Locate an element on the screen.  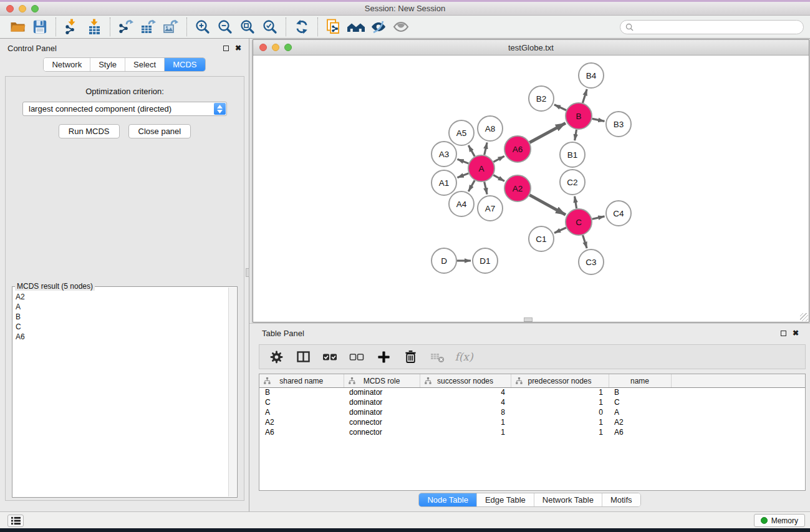
edge-B-B1 is located at coordinates (576, 135).